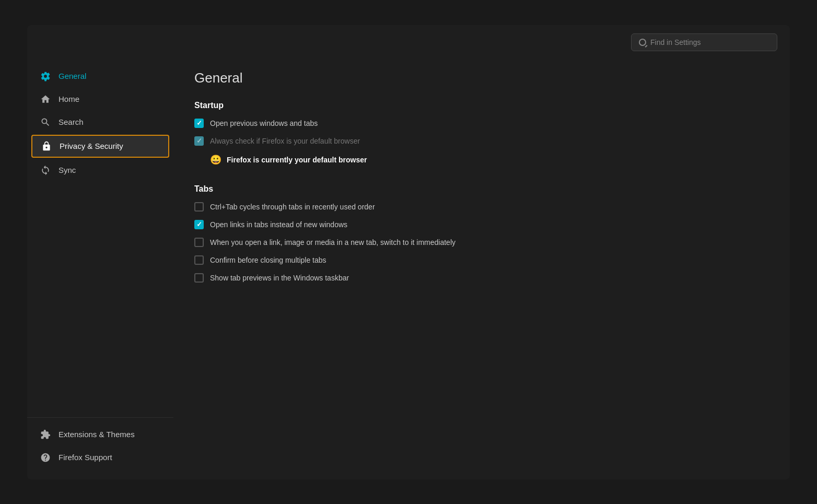 The width and height of the screenshot is (817, 504). What do you see at coordinates (91, 146) in the screenshot?
I see `privacy-label: Privacy & Security` at bounding box center [91, 146].